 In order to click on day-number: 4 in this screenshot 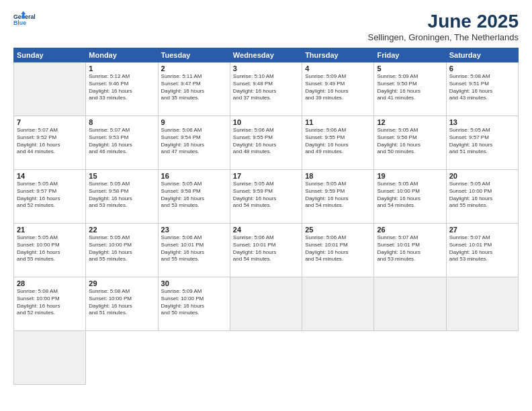, I will do `click(338, 68)`.